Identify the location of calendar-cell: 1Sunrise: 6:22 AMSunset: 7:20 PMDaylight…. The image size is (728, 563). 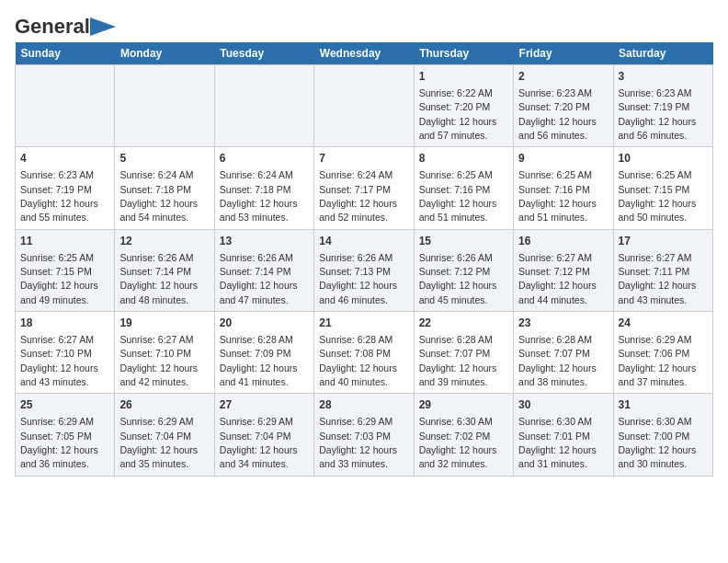
(463, 107).